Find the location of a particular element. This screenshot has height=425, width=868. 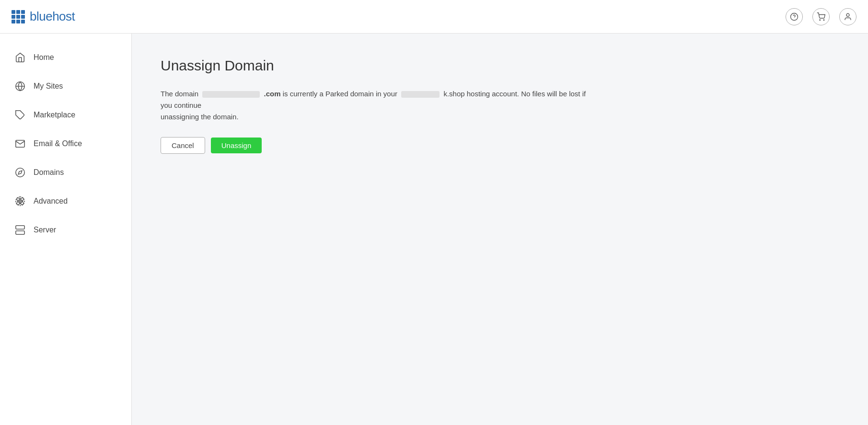

server-icon is located at coordinates (20, 230).